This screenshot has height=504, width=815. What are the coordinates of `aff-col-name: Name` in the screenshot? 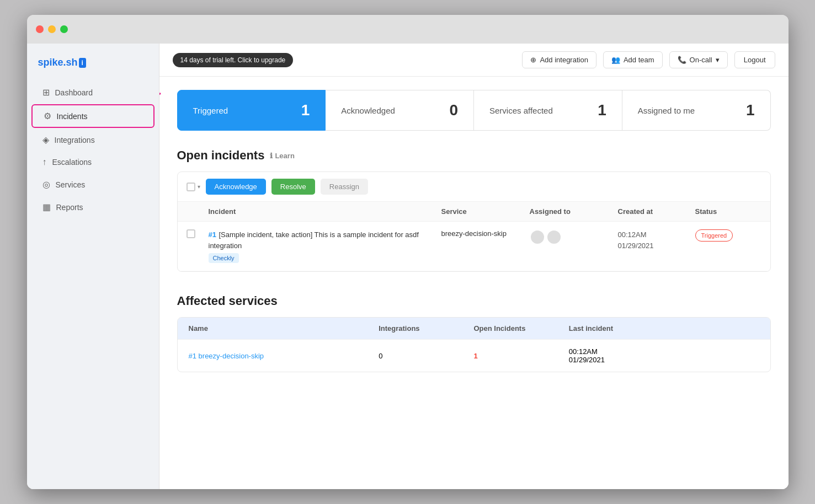 It's located at (284, 329).